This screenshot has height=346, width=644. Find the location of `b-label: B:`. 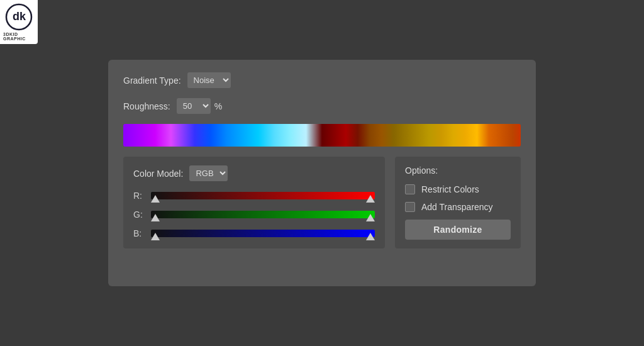

b-label: B: is located at coordinates (140, 233).